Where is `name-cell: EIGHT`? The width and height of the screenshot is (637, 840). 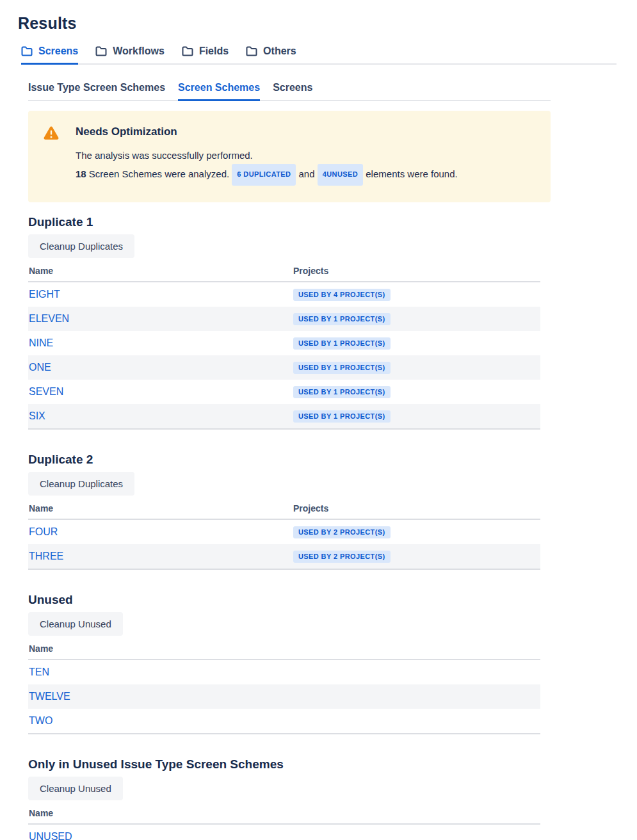
name-cell: EIGHT is located at coordinates (161, 295).